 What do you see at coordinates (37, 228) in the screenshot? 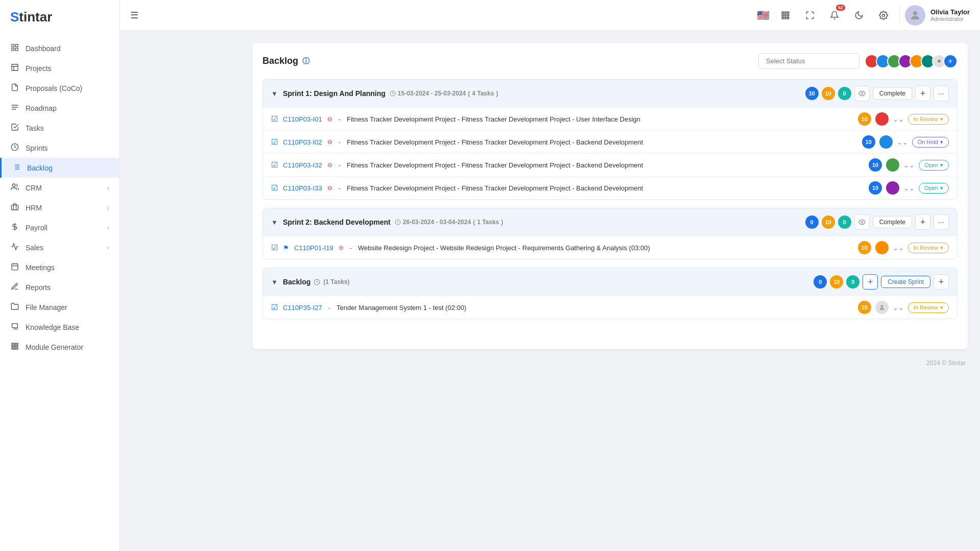
I see `sidebar-item-label: Payroll` at bounding box center [37, 228].